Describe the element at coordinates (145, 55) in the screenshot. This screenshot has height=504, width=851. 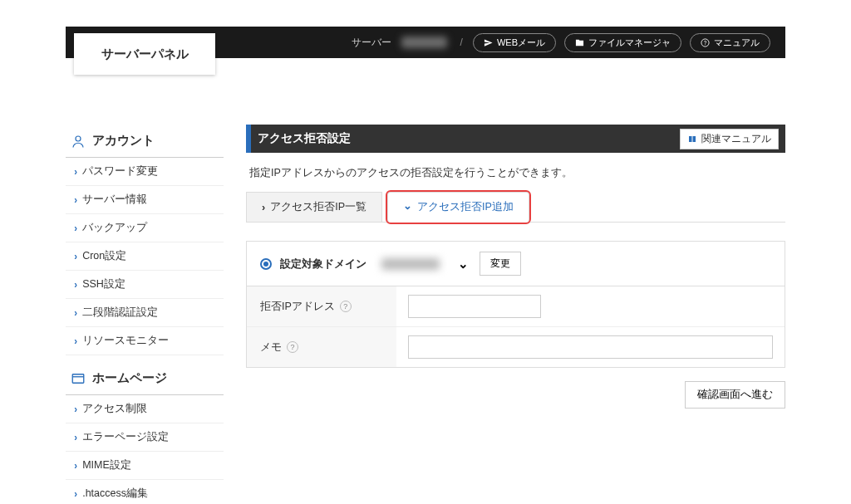
I see `logo-text: サーバーパネル` at that location.